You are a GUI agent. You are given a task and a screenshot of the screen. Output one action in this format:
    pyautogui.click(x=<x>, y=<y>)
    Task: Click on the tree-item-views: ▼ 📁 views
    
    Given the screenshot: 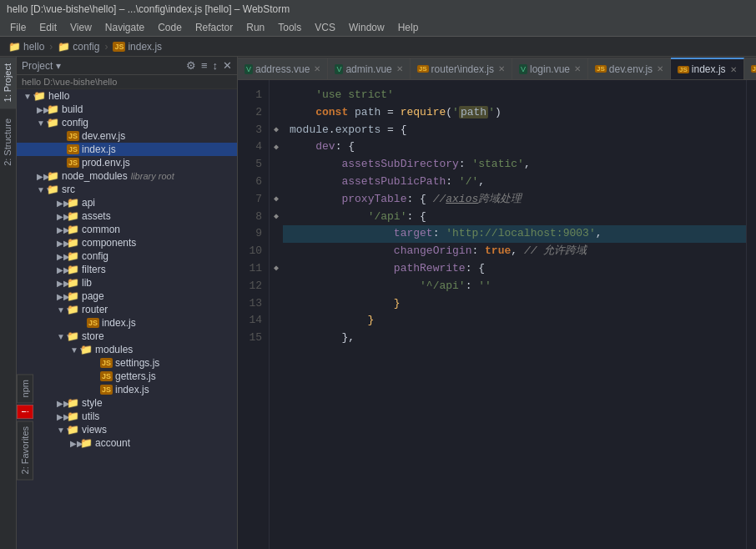 What is the action you would take?
    pyautogui.click(x=127, y=430)
    